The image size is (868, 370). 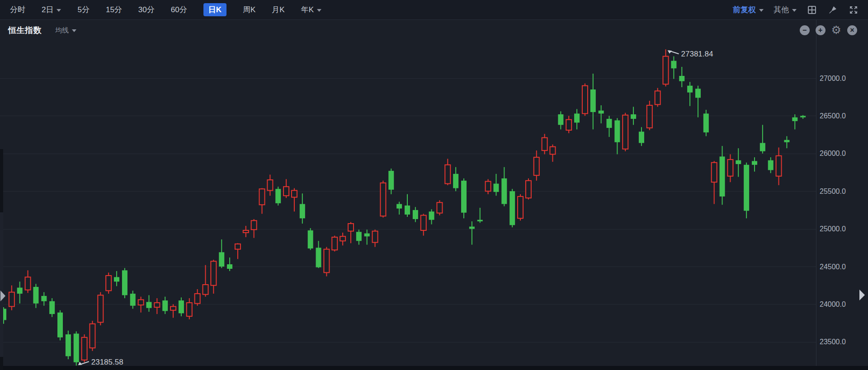 What do you see at coordinates (781, 10) in the screenshot?
I see `other-label: 其他` at bounding box center [781, 10].